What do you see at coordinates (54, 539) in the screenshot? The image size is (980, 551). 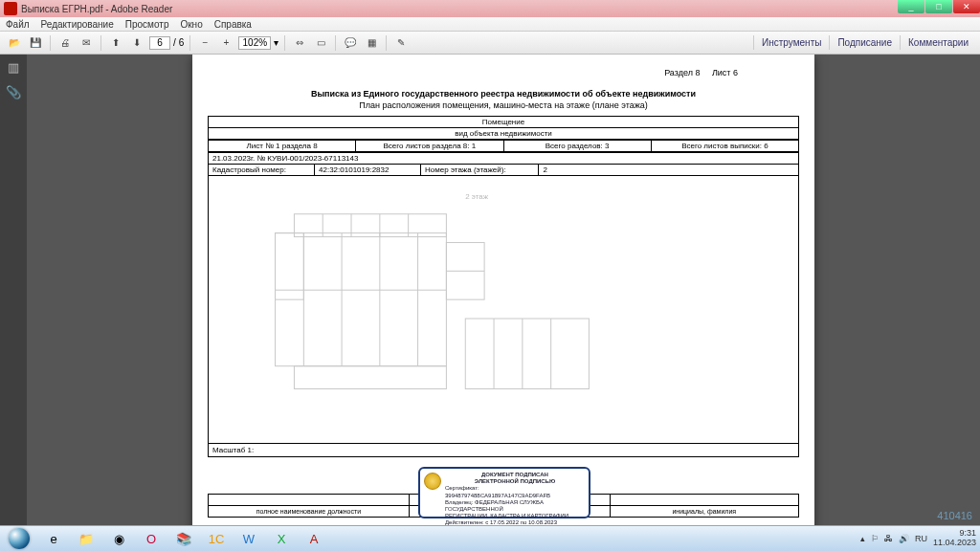 I see `taskbar-ie-icon: e` at bounding box center [54, 539].